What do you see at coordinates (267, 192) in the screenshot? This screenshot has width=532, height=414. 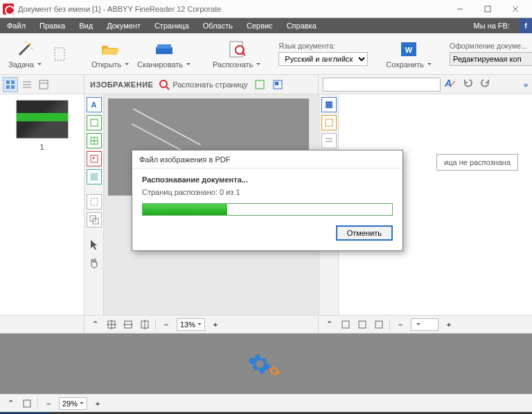 I see `dialog-message: Страниц распознано: 0 из 1` at bounding box center [267, 192].